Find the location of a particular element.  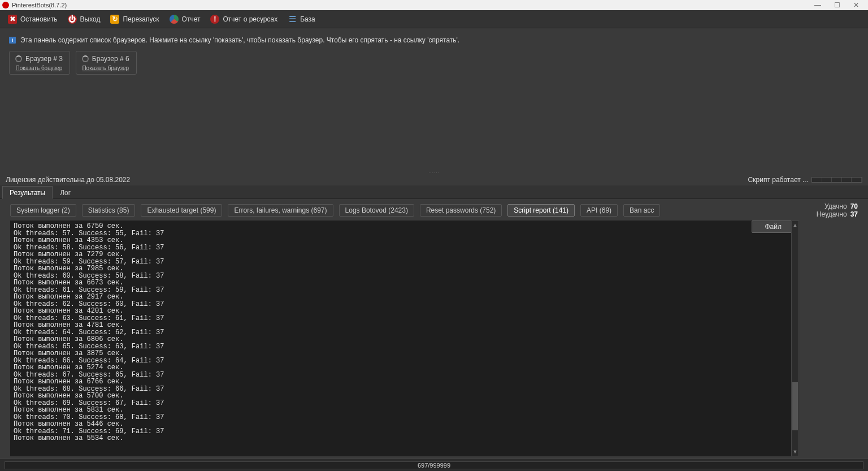

browser-title: Браузер # 3 is located at coordinates (44, 59).